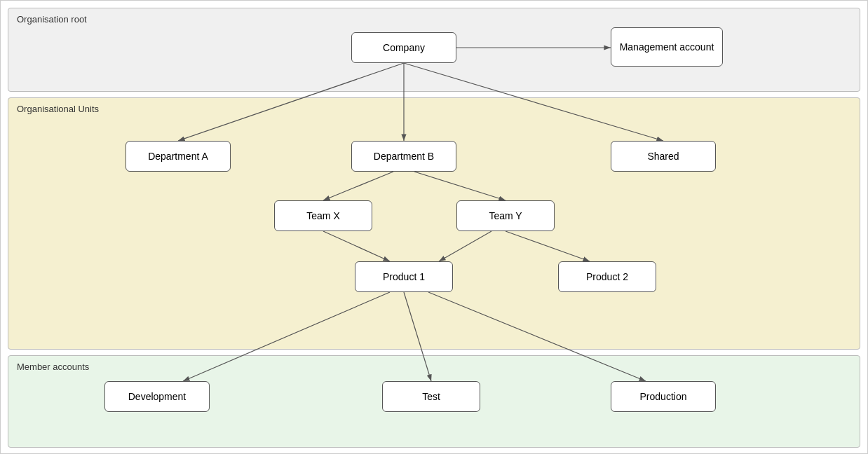  Describe the element at coordinates (157, 397) in the screenshot. I see `node-development: Development` at that location.